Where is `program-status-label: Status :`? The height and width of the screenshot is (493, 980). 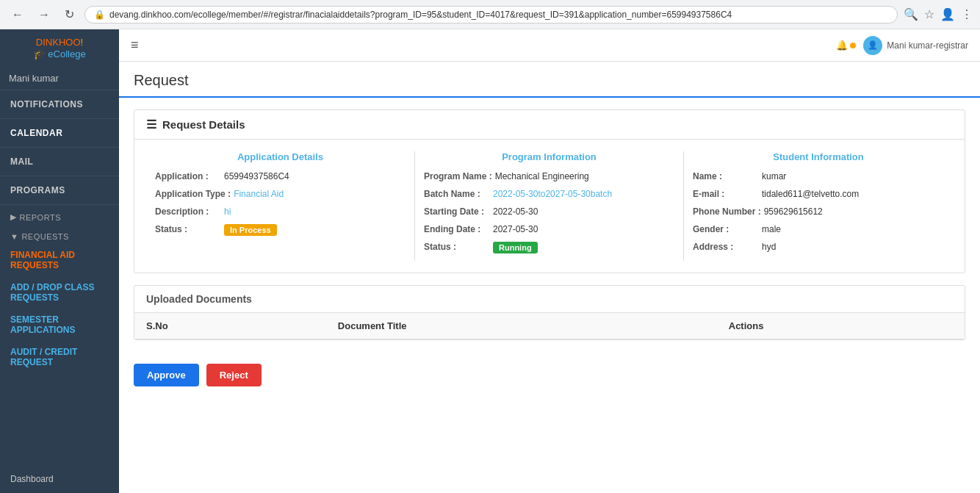
program-status-label: Status : is located at coordinates (457, 247).